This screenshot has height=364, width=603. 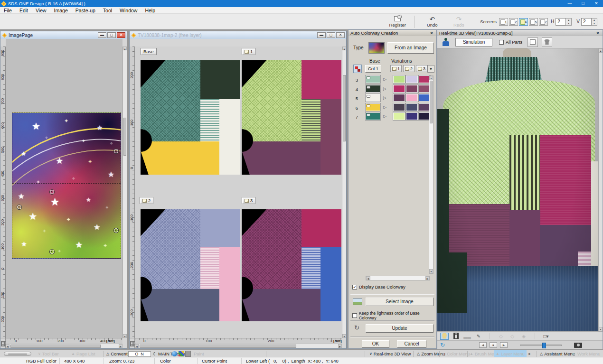 What do you see at coordinates (443, 345) in the screenshot?
I see `refresh-icon: ↻` at bounding box center [443, 345].